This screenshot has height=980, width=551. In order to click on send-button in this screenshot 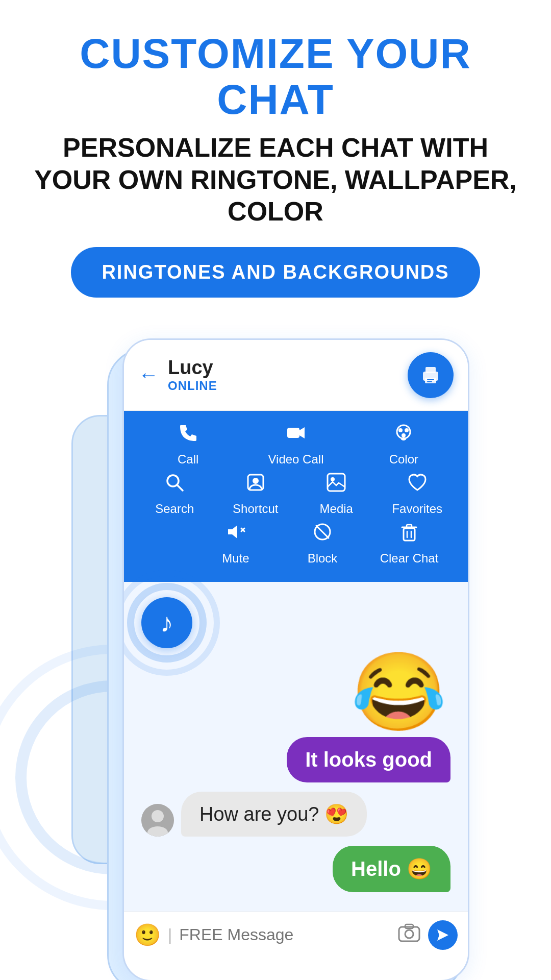, I will do `click(443, 935)`.